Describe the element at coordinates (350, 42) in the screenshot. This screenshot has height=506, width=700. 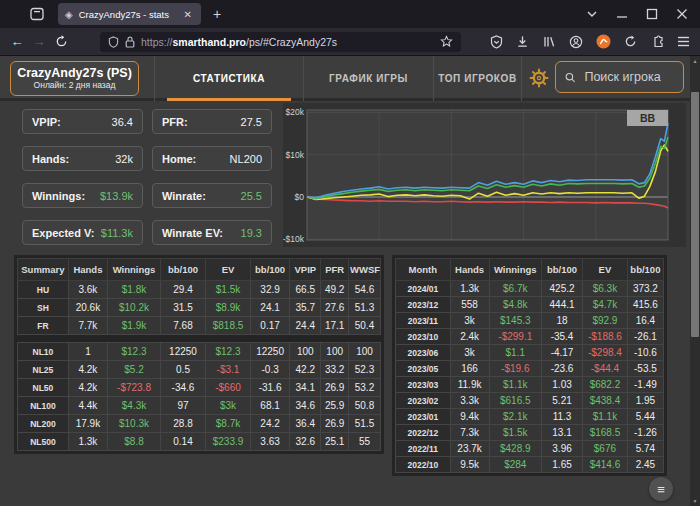
I see `browser-nav-bar: ← → https://smarthand.pro/ps/#CrazyAndy2…` at that location.